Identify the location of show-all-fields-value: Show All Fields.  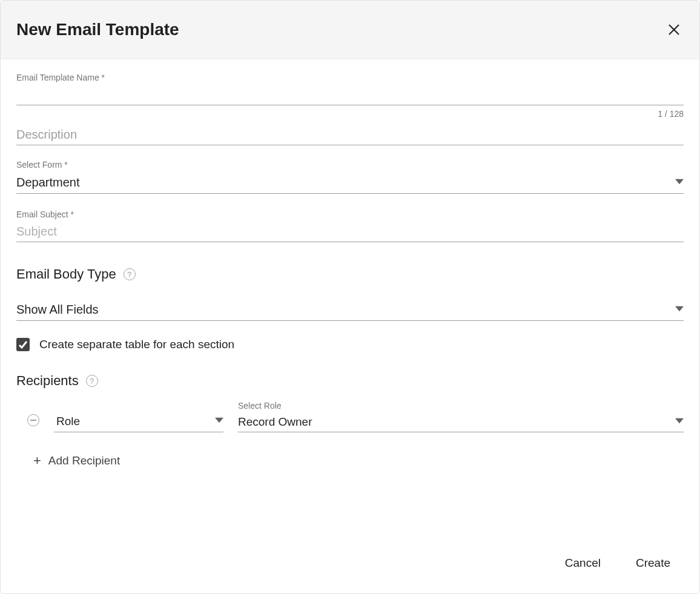
(58, 310).